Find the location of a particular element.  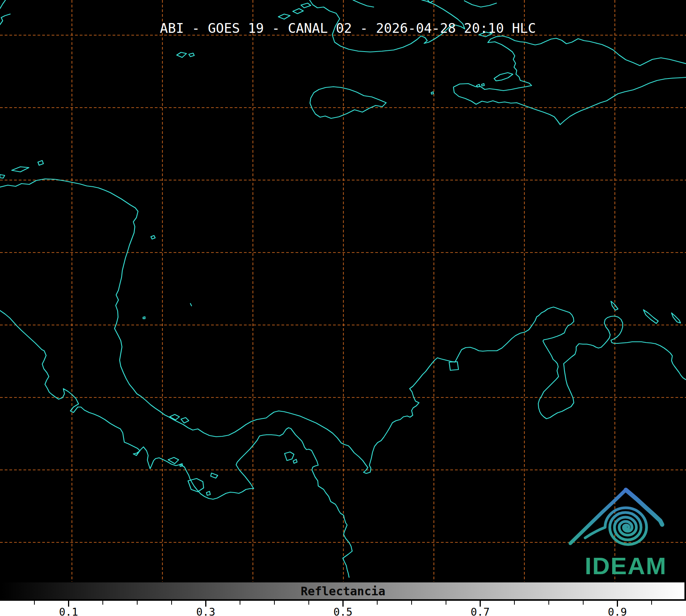

coastline-jamaica is located at coordinates (348, 102).